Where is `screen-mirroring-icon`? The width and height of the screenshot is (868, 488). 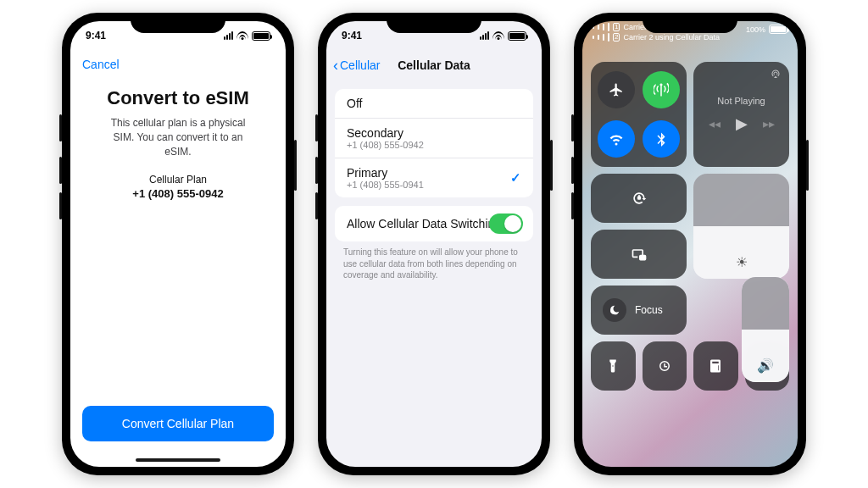
screen-mirroring-icon is located at coordinates (639, 254).